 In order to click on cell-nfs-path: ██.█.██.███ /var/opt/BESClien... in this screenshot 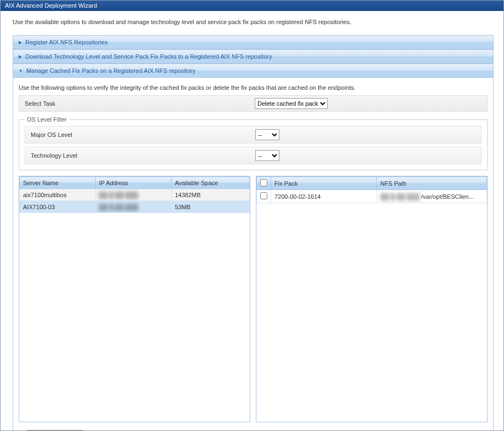, I will do `click(432, 197)`.